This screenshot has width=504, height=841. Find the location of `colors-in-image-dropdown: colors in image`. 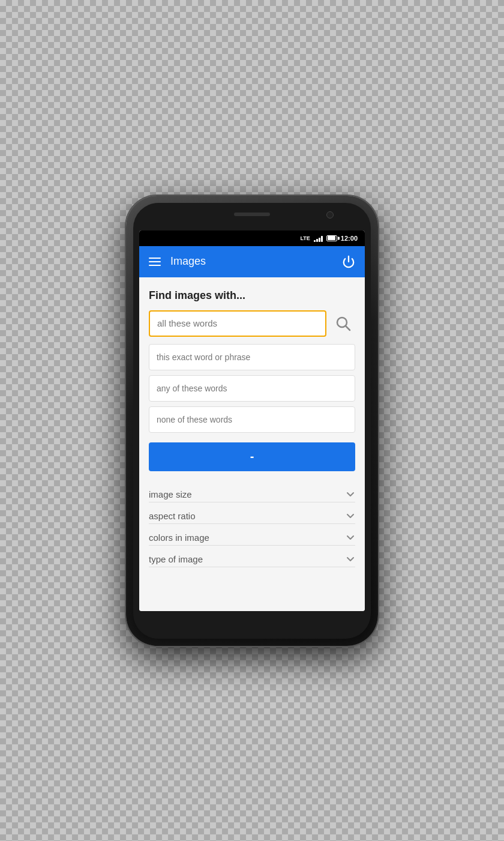

colors-in-image-dropdown: colors in image is located at coordinates (252, 535).